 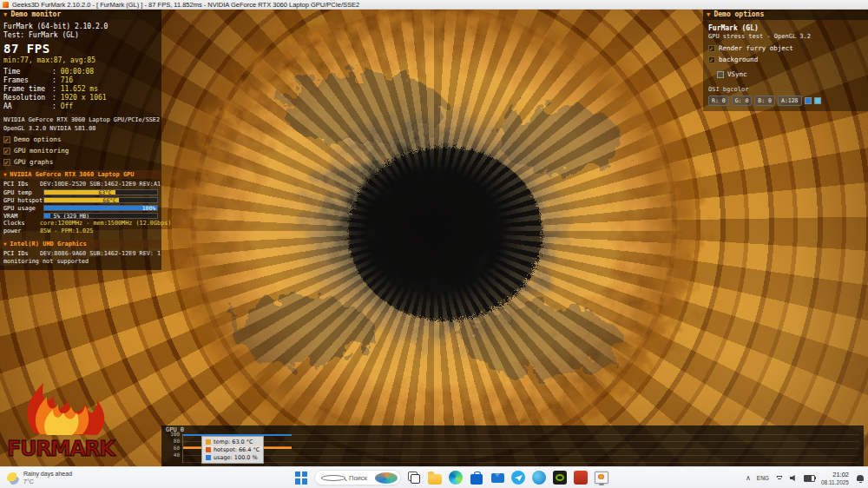 I want to click on temp-color-swatch, so click(x=208, y=442).